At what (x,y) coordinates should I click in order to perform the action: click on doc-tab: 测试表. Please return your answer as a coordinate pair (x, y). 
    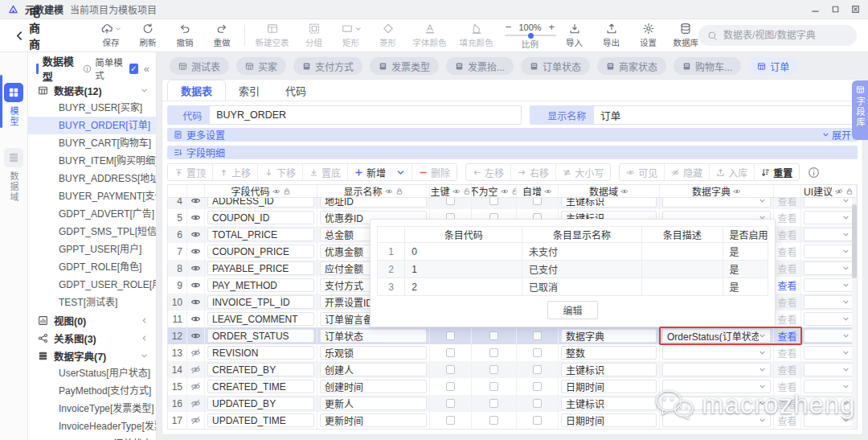
    Looking at the image, I should click on (199, 66).